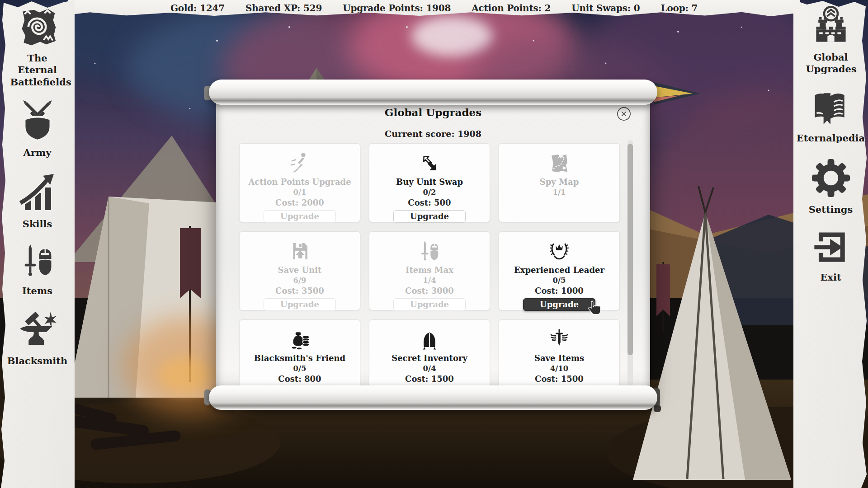 The width and height of the screenshot is (868, 488). What do you see at coordinates (559, 182) in the screenshot?
I see `card-title: Spy Map` at bounding box center [559, 182].